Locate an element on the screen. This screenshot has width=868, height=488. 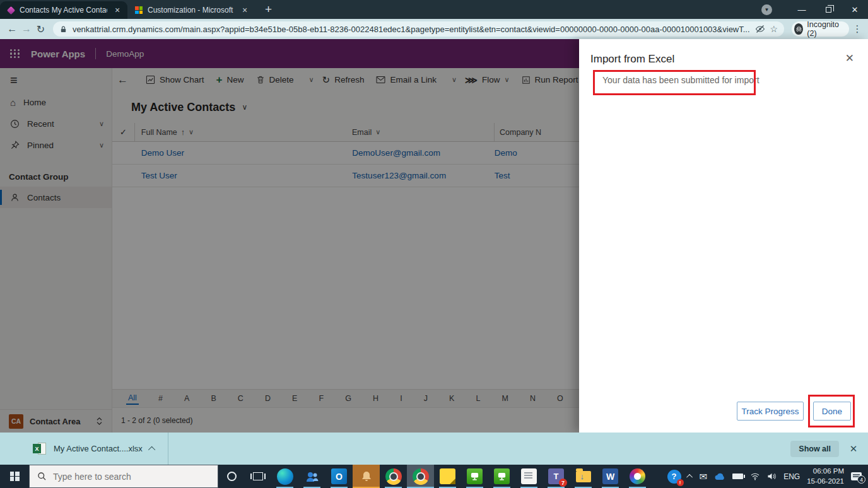
sticky-notes-icon is located at coordinates (448, 477).